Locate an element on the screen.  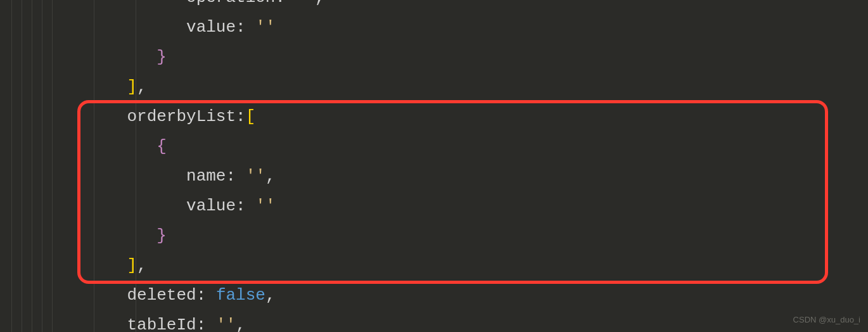
code-line: orderbyList:[ is located at coordinates (453, 117).